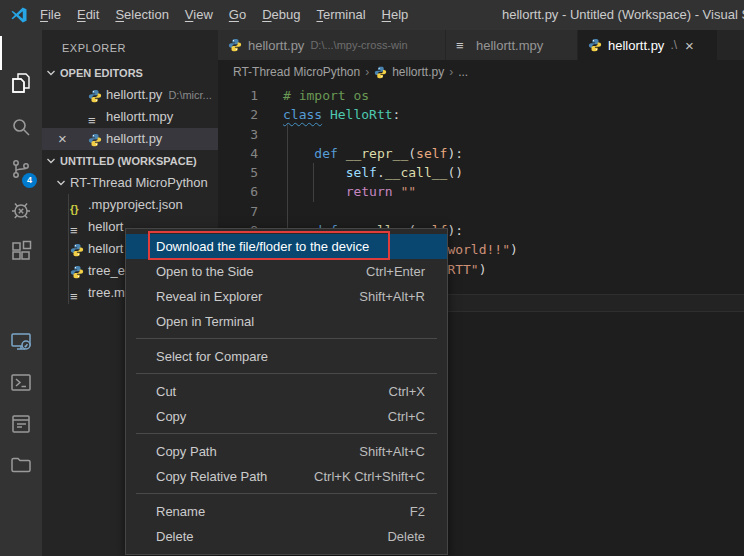 This screenshot has width=744, height=556. What do you see at coordinates (286, 536) in the screenshot?
I see `menu-item-delete: DeleteDelete` at bounding box center [286, 536].